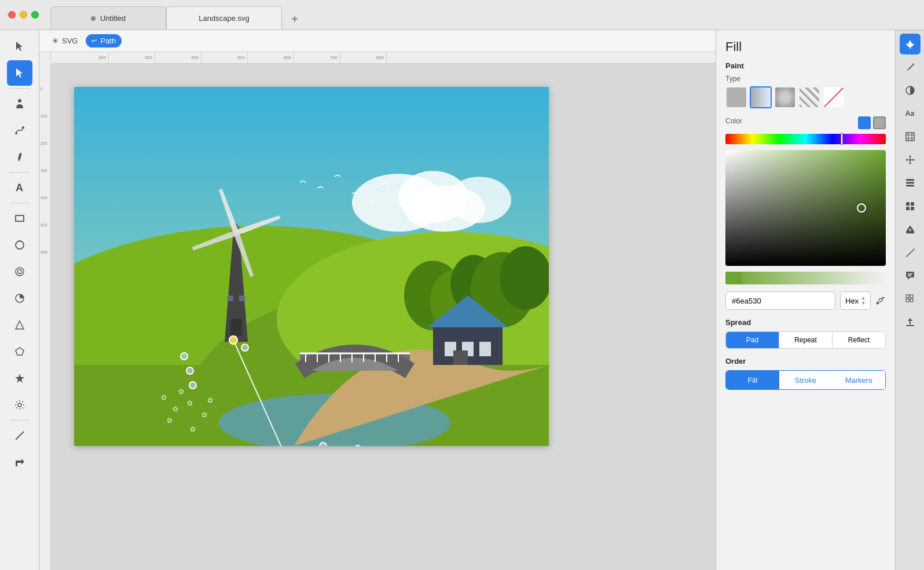 This screenshot has height=570, width=924. Describe the element at coordinates (806, 373) in the screenshot. I see `order-section: Order Fill Stroke Markers` at that location.